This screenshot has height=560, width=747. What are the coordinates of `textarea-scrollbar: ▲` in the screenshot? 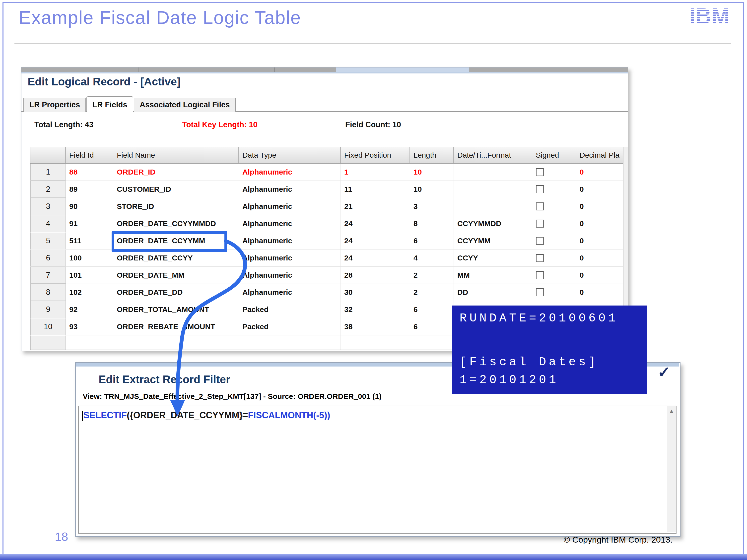 It's located at (671, 469).